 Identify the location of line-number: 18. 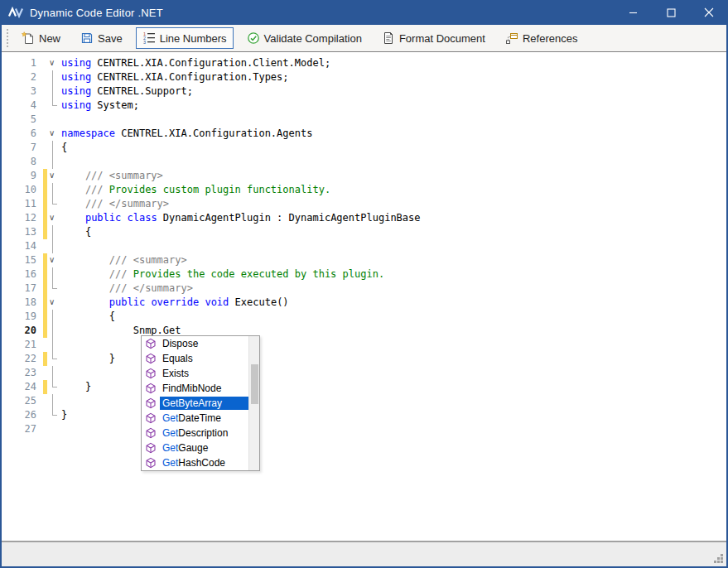
(22, 303).